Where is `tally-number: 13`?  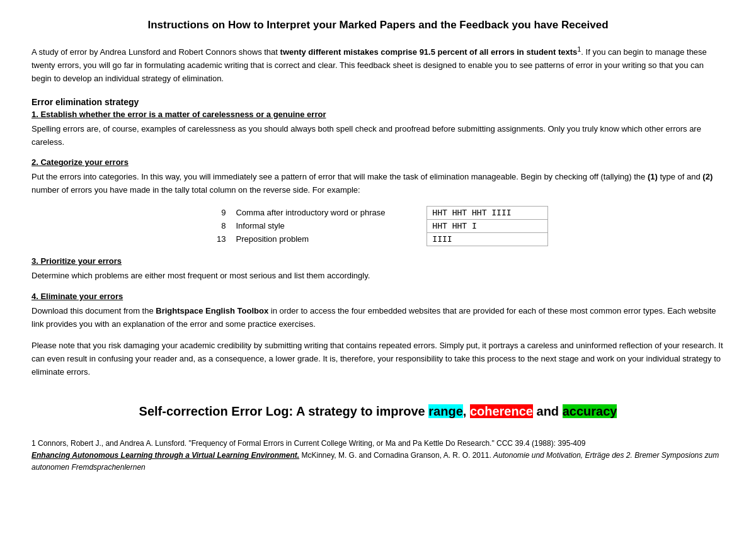 tally-number: 13 is located at coordinates (219, 239).